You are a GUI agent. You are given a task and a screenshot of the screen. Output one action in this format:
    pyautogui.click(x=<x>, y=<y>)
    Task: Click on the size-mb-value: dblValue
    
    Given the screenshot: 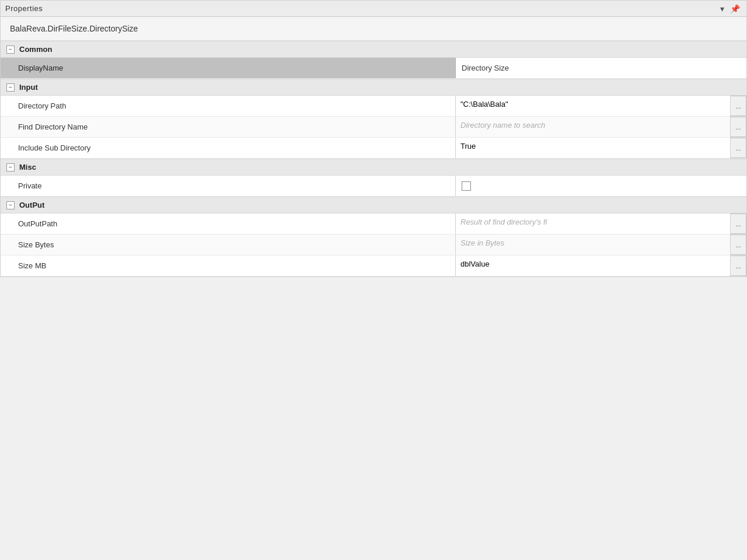 What is the action you would take?
    pyautogui.click(x=593, y=266)
    